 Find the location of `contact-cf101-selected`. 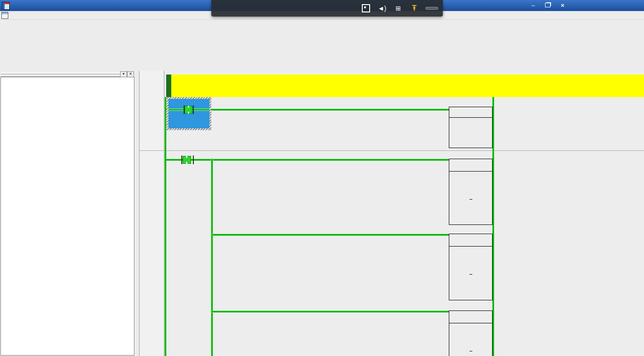

contact-cf101-selected is located at coordinates (189, 114).